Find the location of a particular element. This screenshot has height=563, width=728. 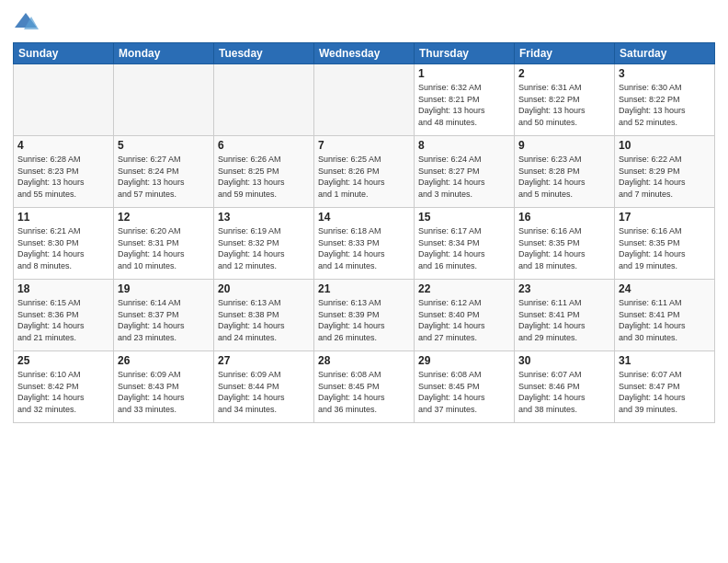

header is located at coordinates (364, 22).